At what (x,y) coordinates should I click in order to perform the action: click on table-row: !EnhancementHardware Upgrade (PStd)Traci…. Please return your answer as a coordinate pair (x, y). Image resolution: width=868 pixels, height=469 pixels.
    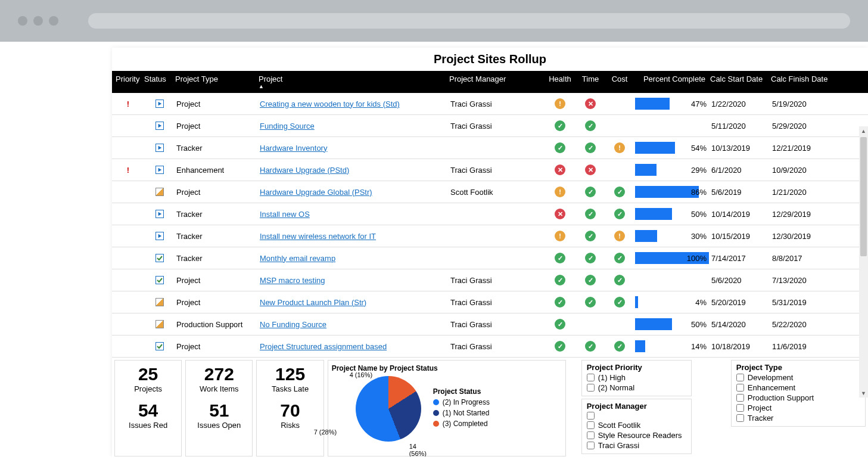
    Looking at the image, I should click on (490, 170).